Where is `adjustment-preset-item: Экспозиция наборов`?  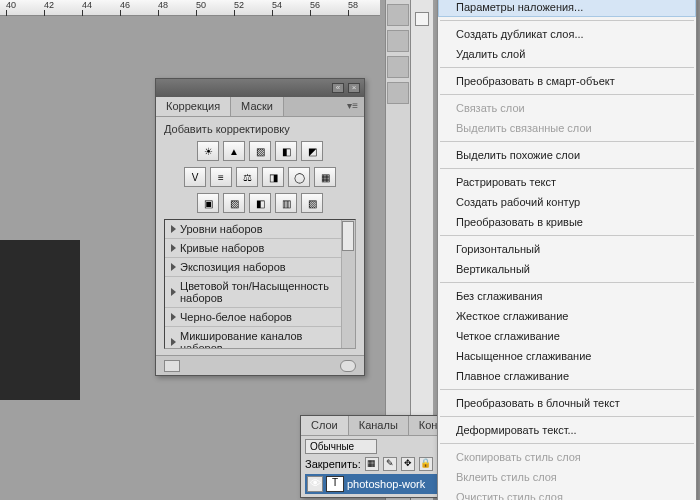
adjustment-preset-item: Экспозиция наборов is located at coordinates (253, 268).